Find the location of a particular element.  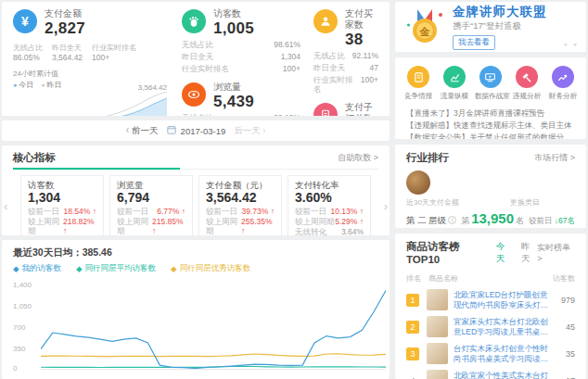

stat-key: 行业实时排名 is located at coordinates (114, 48).